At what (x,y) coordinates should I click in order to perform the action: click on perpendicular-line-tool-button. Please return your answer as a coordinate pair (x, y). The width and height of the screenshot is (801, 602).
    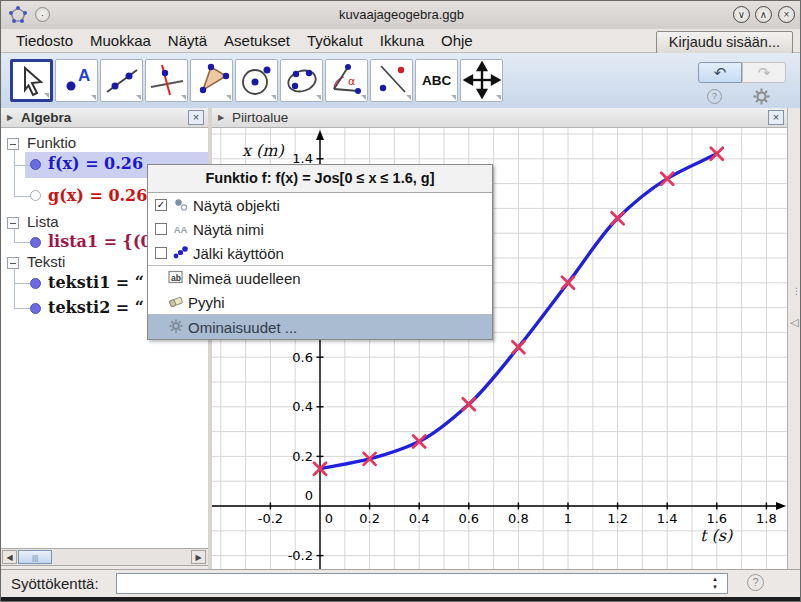
    Looking at the image, I should click on (166, 80).